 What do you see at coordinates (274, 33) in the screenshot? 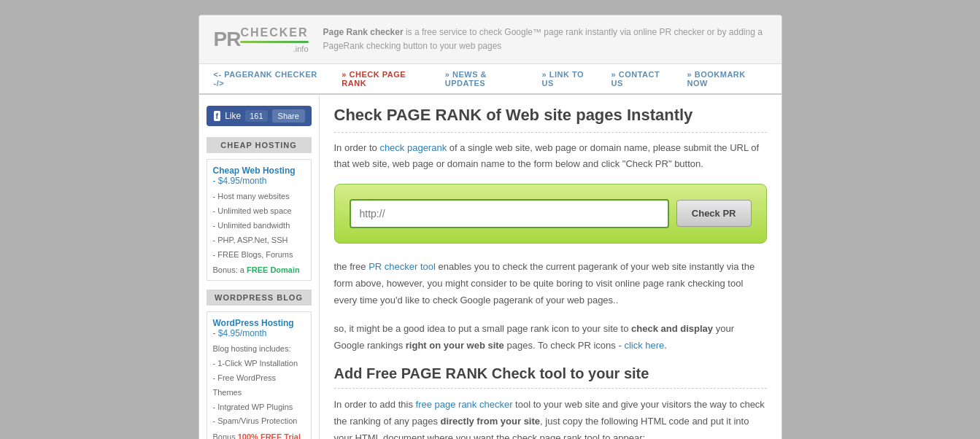
I see `logo-checker-text: CHECKER` at bounding box center [274, 33].